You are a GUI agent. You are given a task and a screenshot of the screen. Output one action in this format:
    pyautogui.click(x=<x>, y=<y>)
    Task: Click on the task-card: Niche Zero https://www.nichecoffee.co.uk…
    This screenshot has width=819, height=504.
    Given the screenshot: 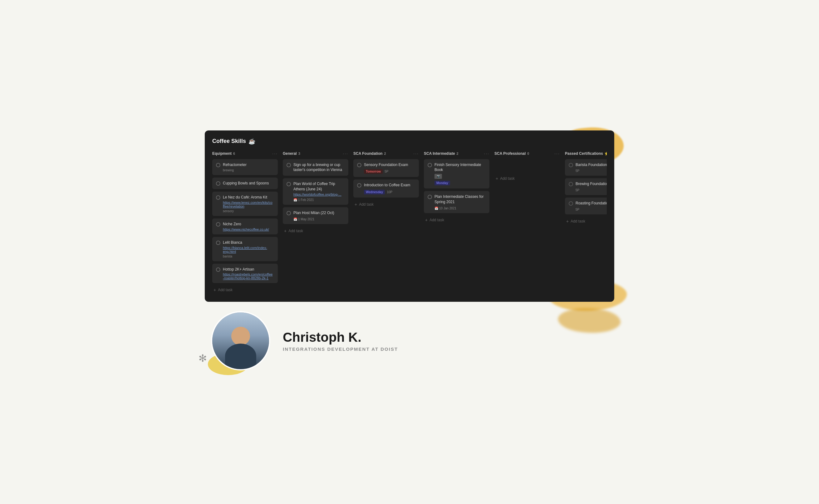 What is the action you would take?
    pyautogui.click(x=245, y=226)
    